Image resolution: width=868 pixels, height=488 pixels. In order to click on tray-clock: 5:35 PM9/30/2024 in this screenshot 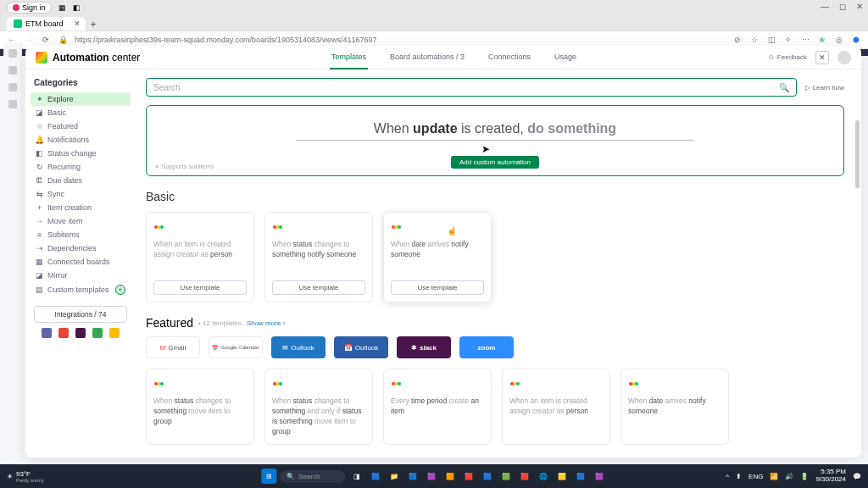, I will do `click(831, 476)`.